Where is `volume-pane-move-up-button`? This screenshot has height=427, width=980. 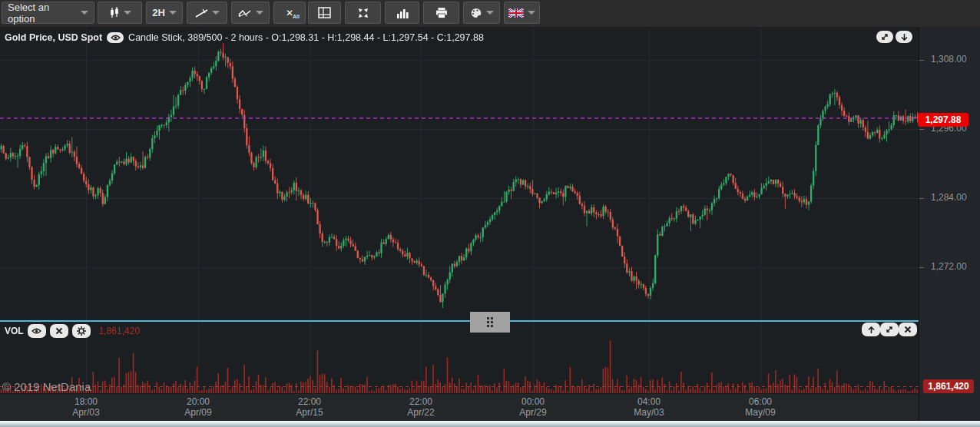
volume-pane-move-up-button is located at coordinates (871, 329).